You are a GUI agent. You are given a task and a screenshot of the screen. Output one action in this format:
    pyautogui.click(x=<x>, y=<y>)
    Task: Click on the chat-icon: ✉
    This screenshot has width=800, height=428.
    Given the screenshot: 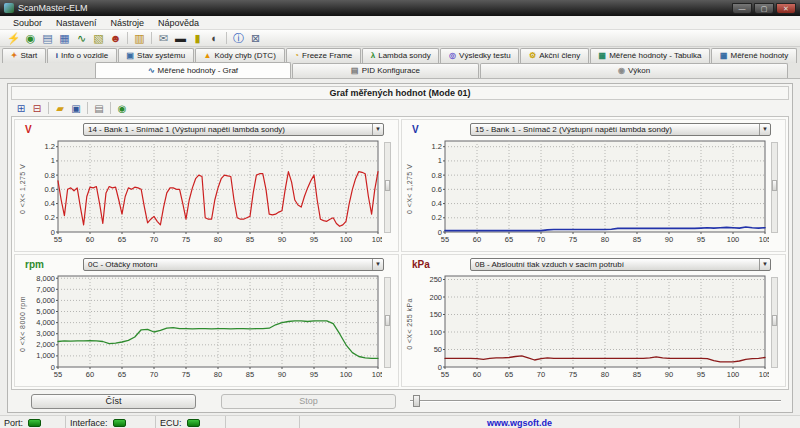 What is the action you would take?
    pyautogui.click(x=164, y=38)
    